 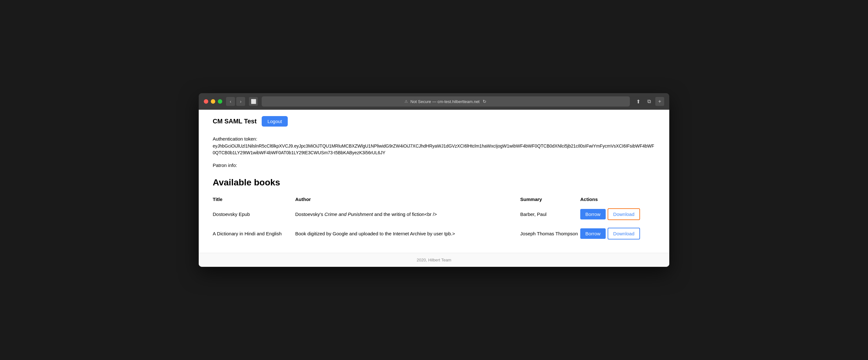 I want to click on browser-titlebar: ‹ › ⬜ ⚠ Not Secure — cm-test.hilbertteam…, so click(x=434, y=101).